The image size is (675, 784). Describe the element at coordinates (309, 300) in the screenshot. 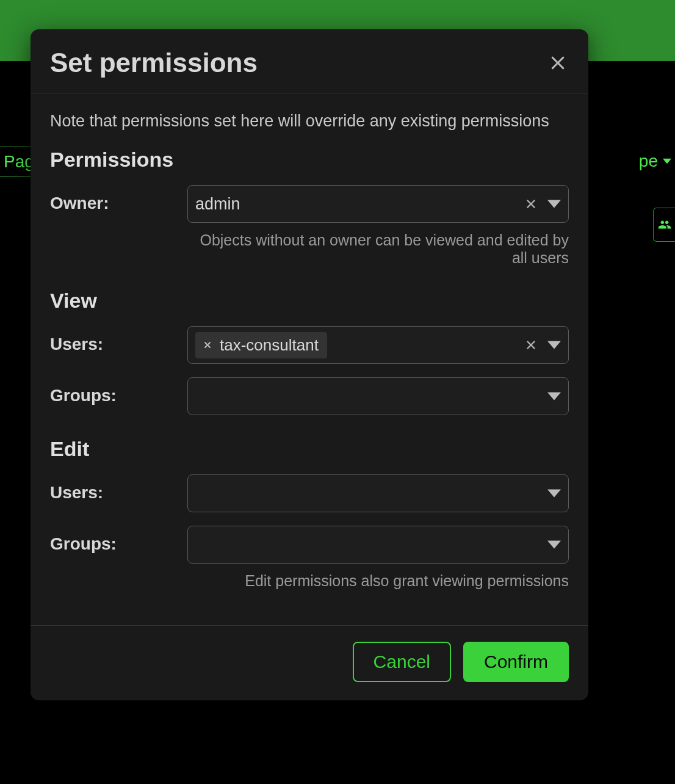

I see `view-heading: View` at that location.